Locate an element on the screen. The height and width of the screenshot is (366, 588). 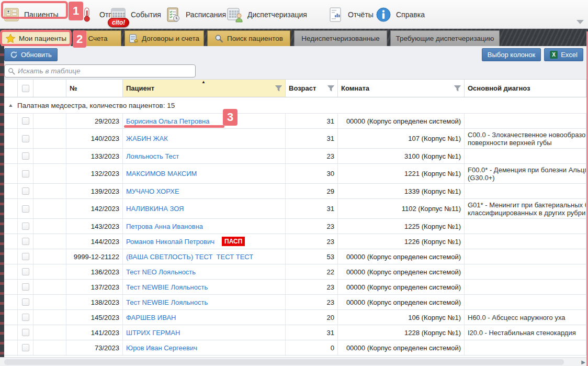
table-search-input is located at coordinates (105, 71).